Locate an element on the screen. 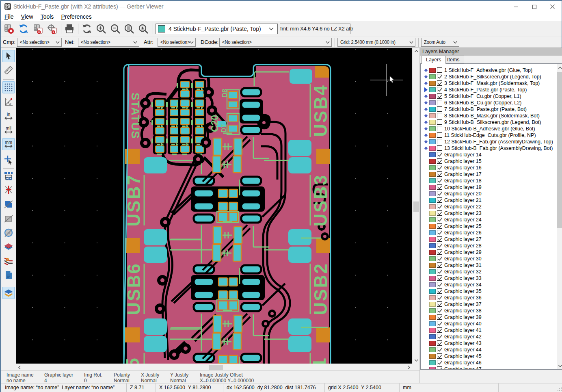 The height and width of the screenshot is (392, 562). layer-row: Graphic layer 22 is located at coordinates (491, 207).